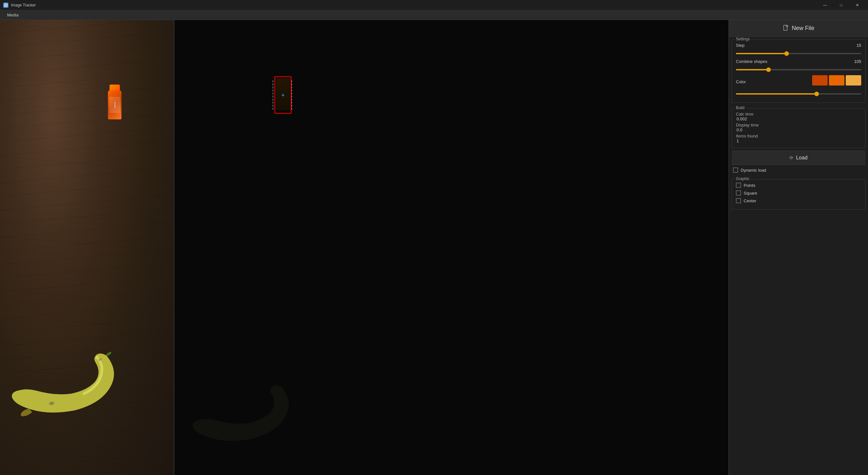 The width and height of the screenshot is (868, 475). I want to click on titlebar: Image Tracker — □ ✕, so click(434, 5).